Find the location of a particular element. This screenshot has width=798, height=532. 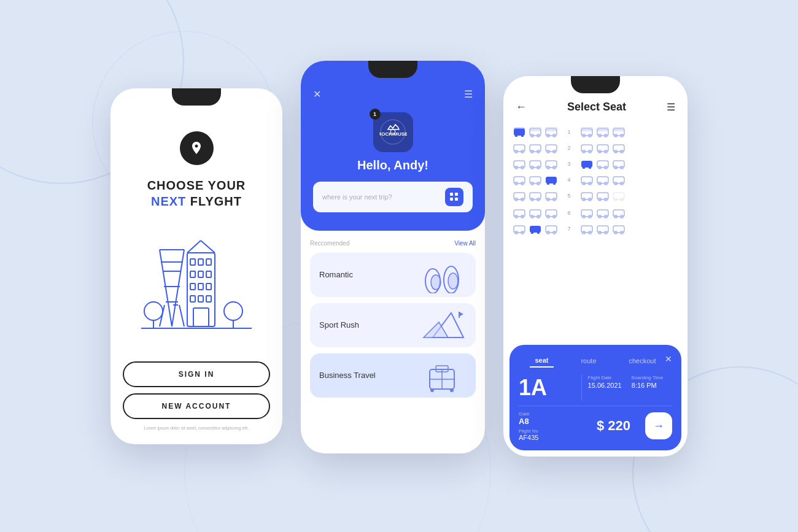

seat-2e is located at coordinates (603, 148).